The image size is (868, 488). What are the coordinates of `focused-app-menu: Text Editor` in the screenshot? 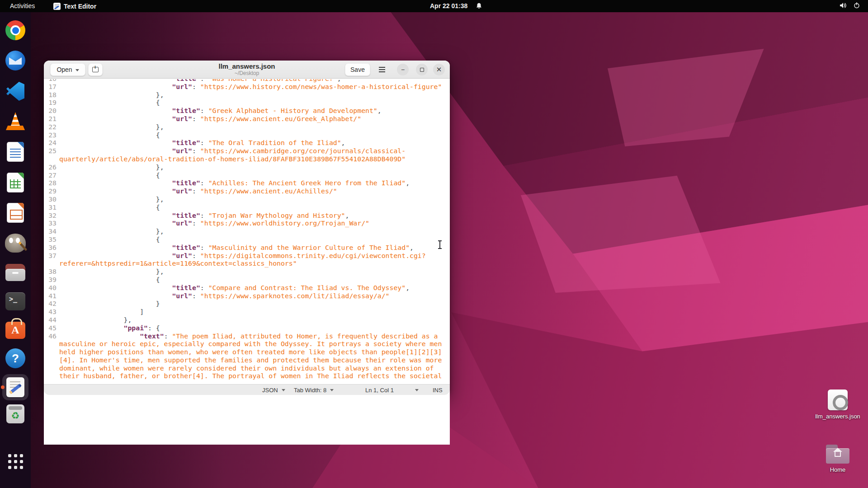 It's located at (75, 6).